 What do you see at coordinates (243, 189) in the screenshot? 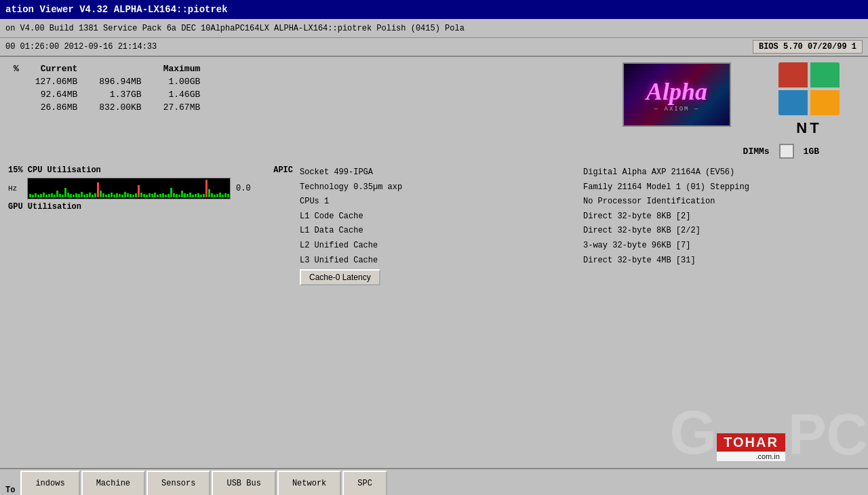
I see `cpu-freq-value: 0.0` at bounding box center [243, 189].